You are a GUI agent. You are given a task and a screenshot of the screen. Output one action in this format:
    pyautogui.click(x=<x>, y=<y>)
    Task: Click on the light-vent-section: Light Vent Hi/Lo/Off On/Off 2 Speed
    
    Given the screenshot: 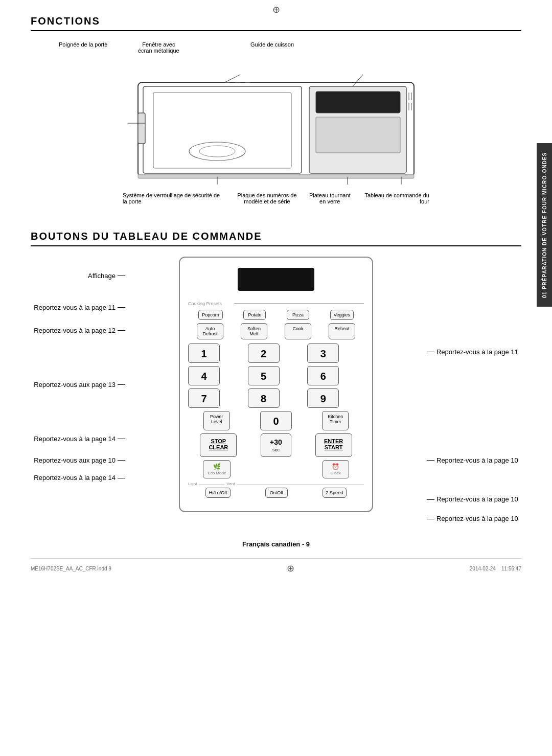 What is the action you would take?
    pyautogui.click(x=276, y=490)
    